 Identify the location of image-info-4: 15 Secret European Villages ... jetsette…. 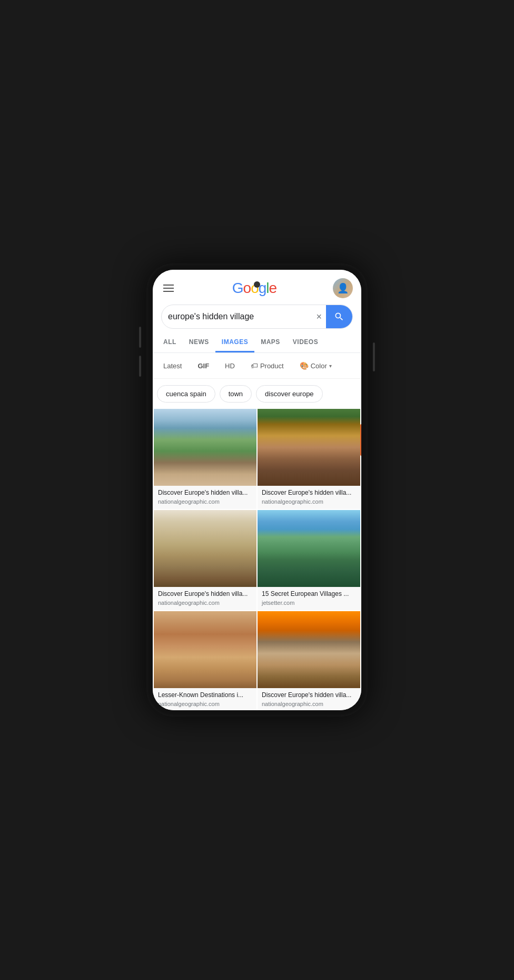
(309, 599).